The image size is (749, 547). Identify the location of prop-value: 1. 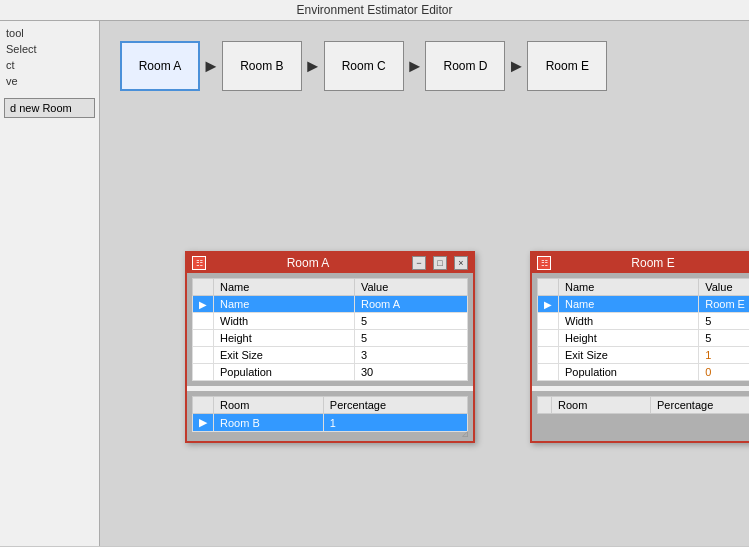
(724, 356).